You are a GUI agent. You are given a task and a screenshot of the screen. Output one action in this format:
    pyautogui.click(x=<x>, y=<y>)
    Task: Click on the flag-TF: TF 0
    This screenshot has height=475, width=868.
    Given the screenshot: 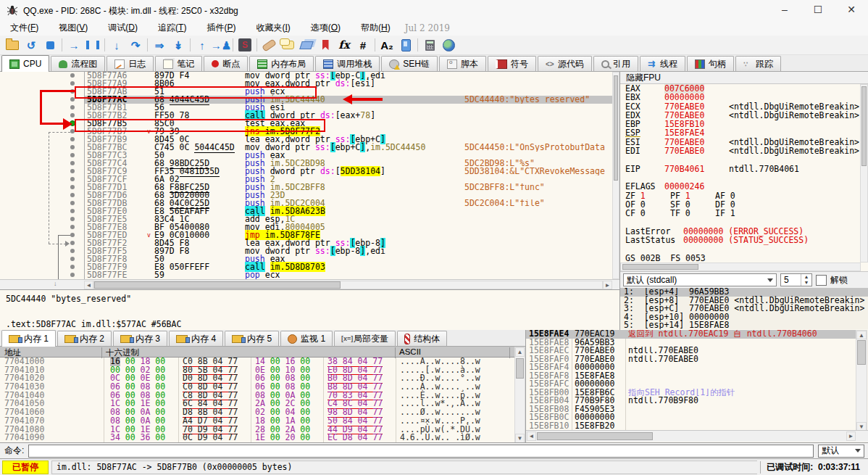 What is the action you would take?
    pyautogui.click(x=693, y=213)
    